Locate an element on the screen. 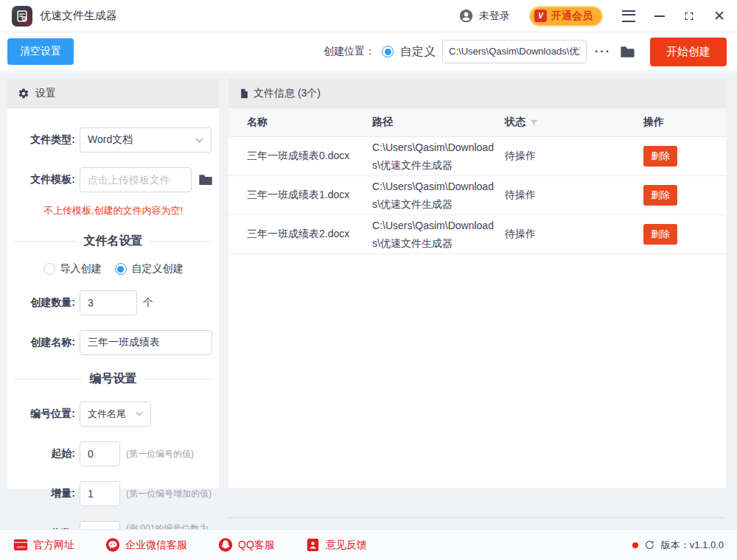 Image resolution: width=737 pixels, height=560 pixels. open-folder-icon is located at coordinates (628, 52).